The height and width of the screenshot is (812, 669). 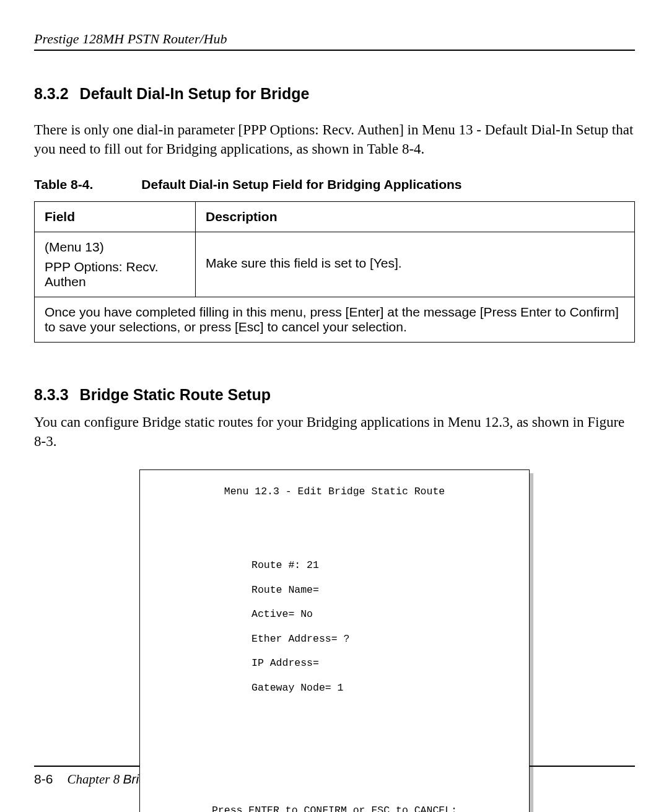 What do you see at coordinates (415, 217) in the screenshot?
I see `table-header-description: Description` at bounding box center [415, 217].